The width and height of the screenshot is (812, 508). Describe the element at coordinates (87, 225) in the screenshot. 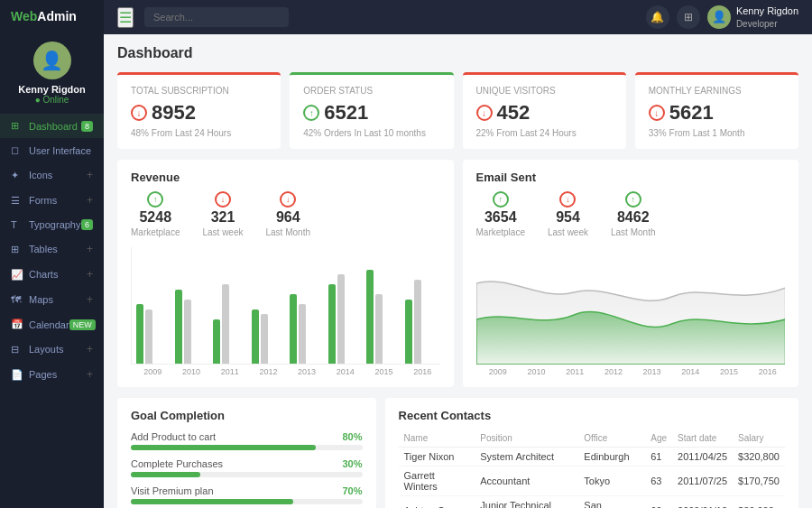

I see `nav-badge: 6` at that location.